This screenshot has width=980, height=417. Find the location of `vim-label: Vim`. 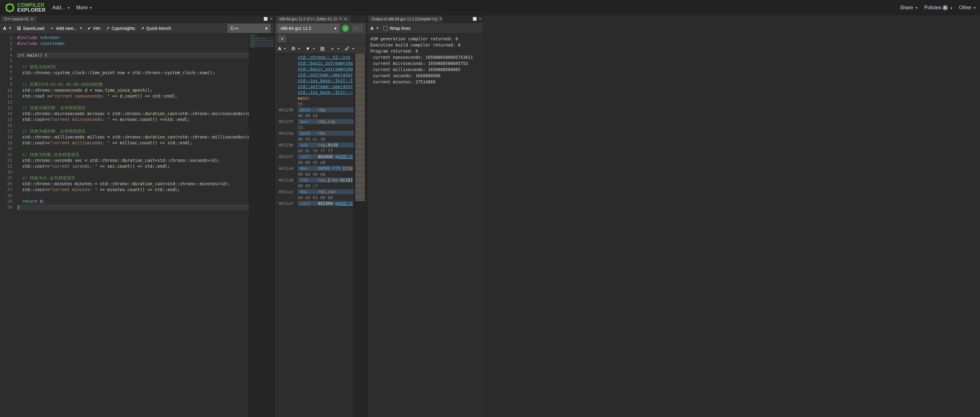

vim-label: Vim is located at coordinates (97, 28).